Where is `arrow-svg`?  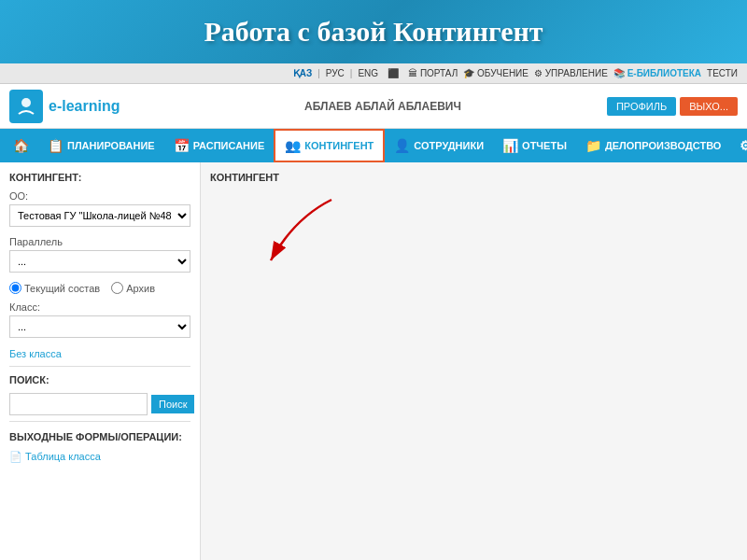 arrow-svg is located at coordinates (303, 232).